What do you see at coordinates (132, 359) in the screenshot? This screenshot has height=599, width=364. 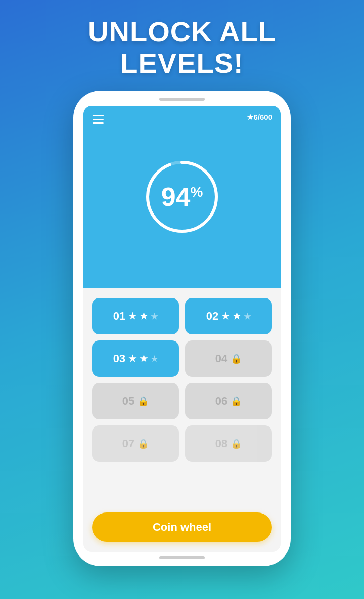 I see `level-star-03-1: ★` at bounding box center [132, 359].